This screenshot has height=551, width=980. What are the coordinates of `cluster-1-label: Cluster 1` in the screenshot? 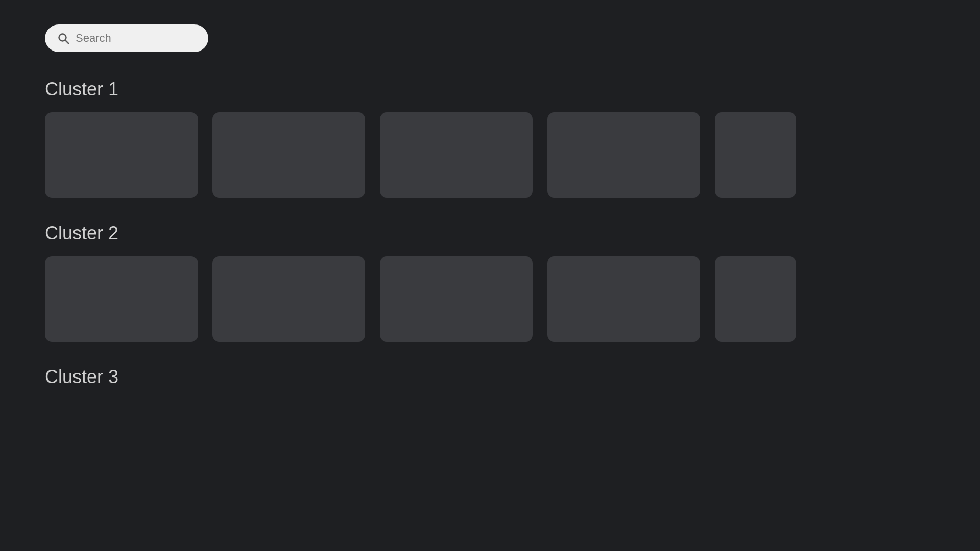 It's located at (490, 89).